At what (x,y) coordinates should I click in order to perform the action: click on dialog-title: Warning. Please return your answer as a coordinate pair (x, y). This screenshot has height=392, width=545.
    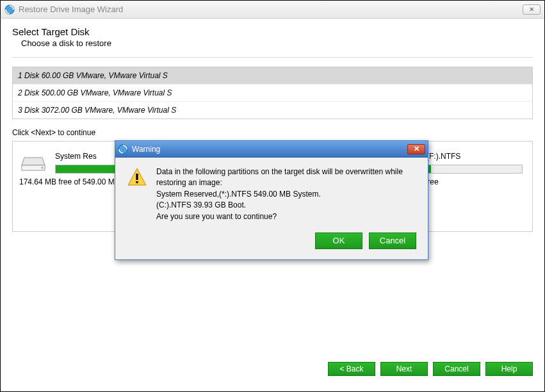
    Looking at the image, I should click on (146, 149).